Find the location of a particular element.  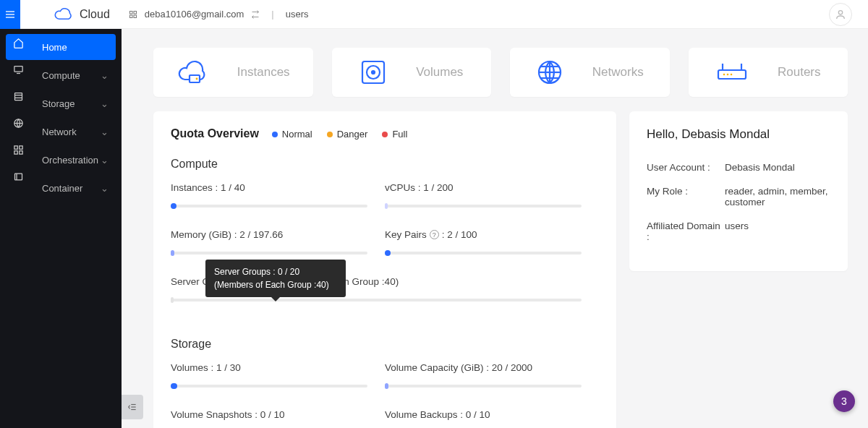

sidebar-item-label: Storage is located at coordinates (59, 104).